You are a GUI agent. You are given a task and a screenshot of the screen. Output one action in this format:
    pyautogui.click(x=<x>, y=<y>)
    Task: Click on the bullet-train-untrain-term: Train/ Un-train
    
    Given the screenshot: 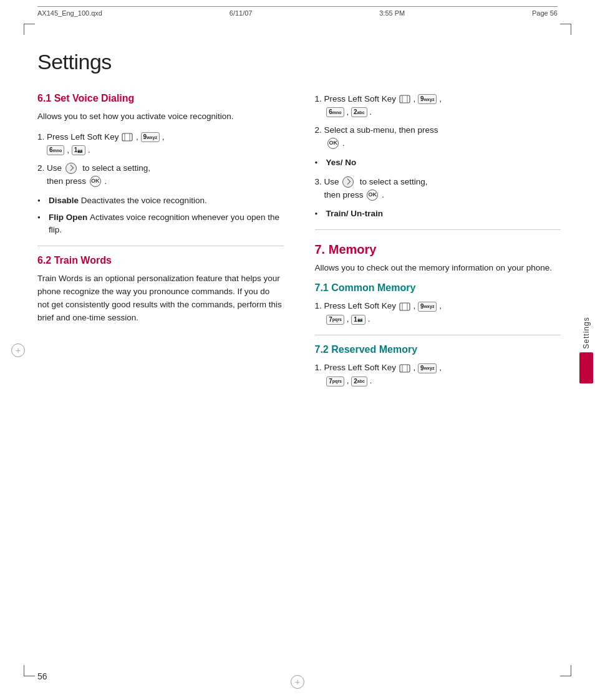 What is the action you would take?
    pyautogui.click(x=355, y=213)
    